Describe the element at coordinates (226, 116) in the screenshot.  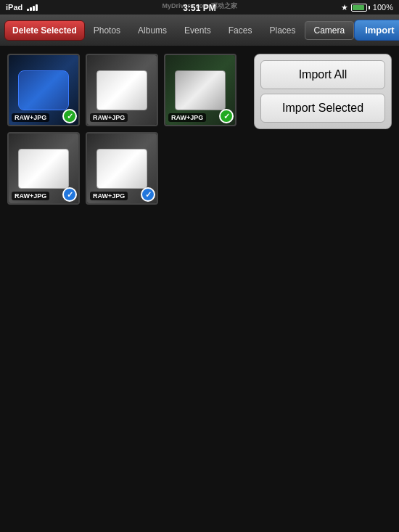
I see `check-badge-3: ✓` at that location.